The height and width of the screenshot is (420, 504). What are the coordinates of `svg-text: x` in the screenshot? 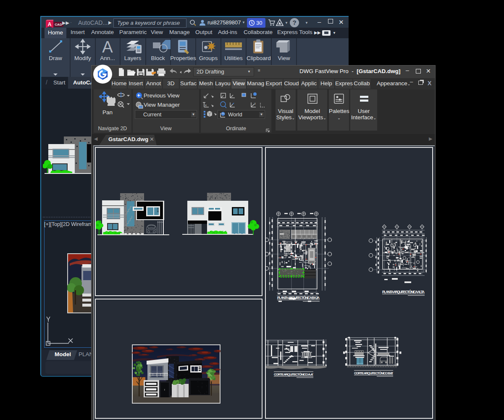 It's located at (206, 105).